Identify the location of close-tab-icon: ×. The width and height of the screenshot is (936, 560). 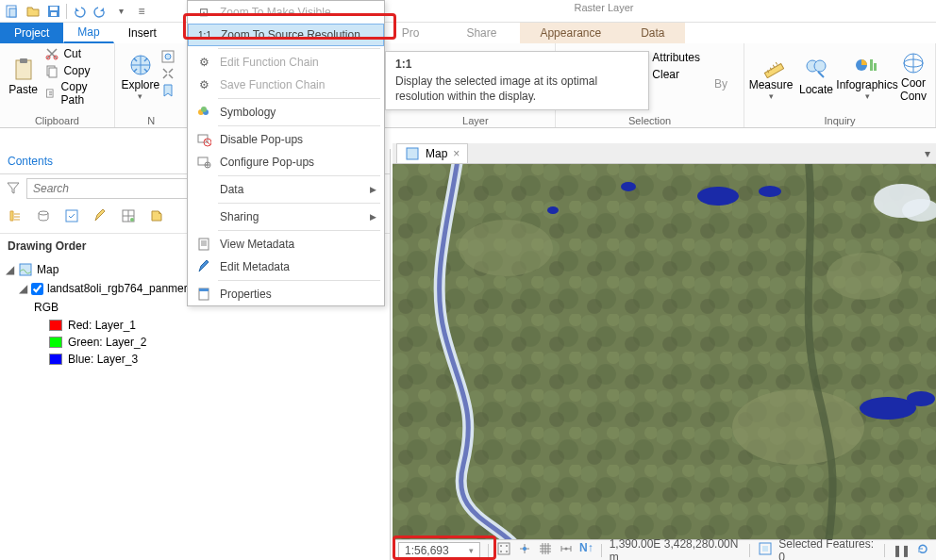
(457, 154).